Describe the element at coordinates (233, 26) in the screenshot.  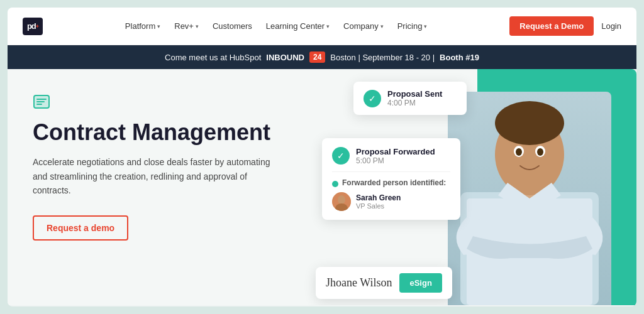
I see `nav-item-customers: Customers` at that location.